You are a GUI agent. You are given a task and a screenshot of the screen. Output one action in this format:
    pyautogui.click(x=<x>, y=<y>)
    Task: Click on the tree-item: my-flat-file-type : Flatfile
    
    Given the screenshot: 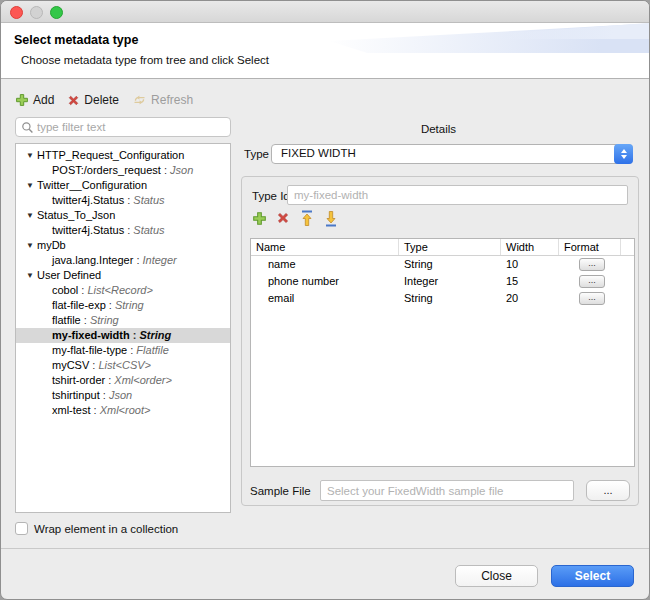 What is the action you would take?
    pyautogui.click(x=123, y=350)
    